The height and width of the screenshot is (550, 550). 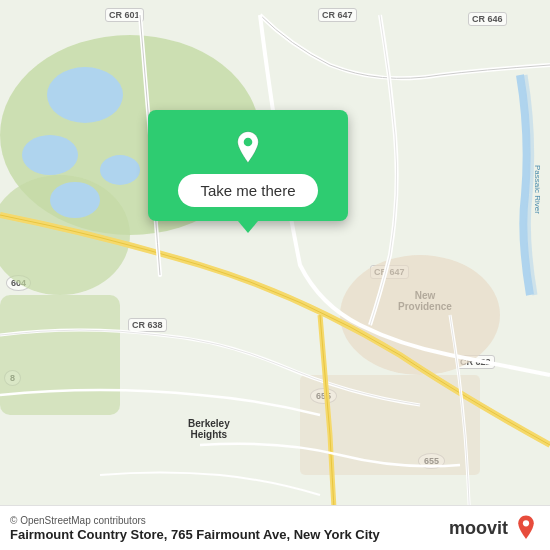 What do you see at coordinates (526, 528) in the screenshot?
I see `moovit-pin-icon` at bounding box center [526, 528].